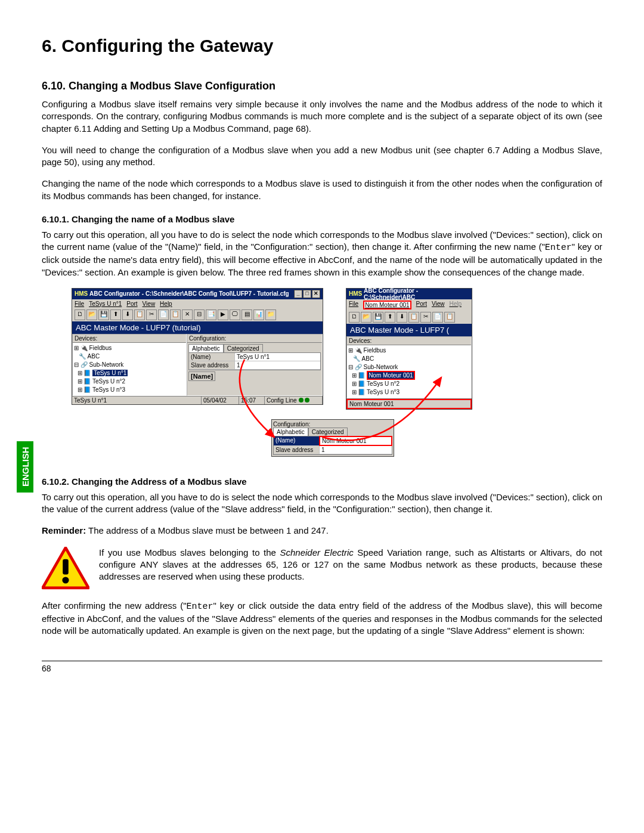  What do you see at coordinates (197, 304) in the screenshot?
I see `menu-bar: File TeSys U n°1 Port View Help` at bounding box center [197, 304].